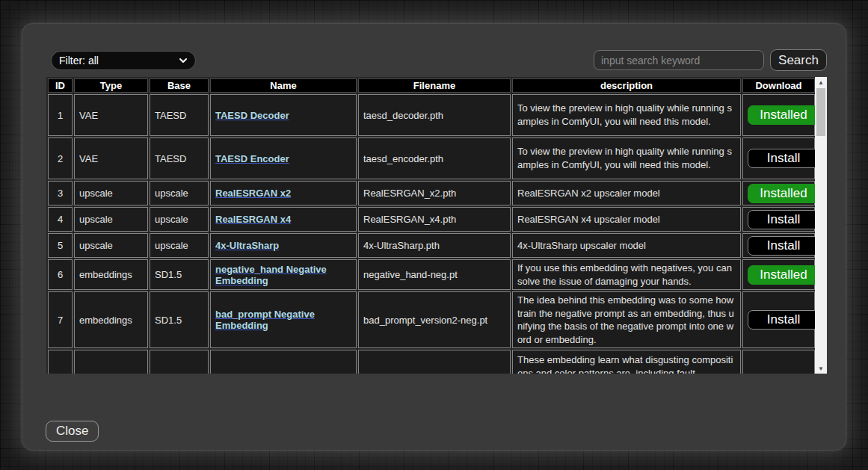 The height and width of the screenshot is (470, 868). What do you see at coordinates (119, 61) in the screenshot?
I see `filter-selected-label: Filter: all` at bounding box center [119, 61].